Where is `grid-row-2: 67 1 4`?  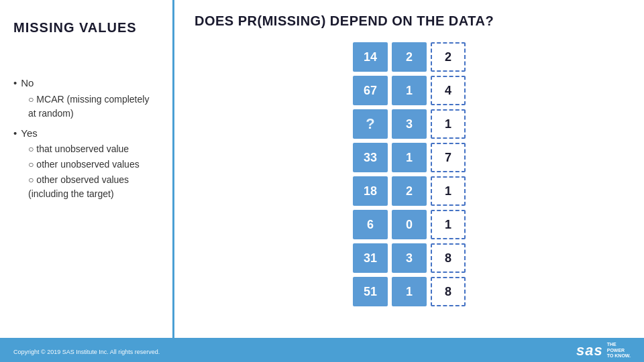
grid-row-2: 67 1 4 is located at coordinates (409, 90).